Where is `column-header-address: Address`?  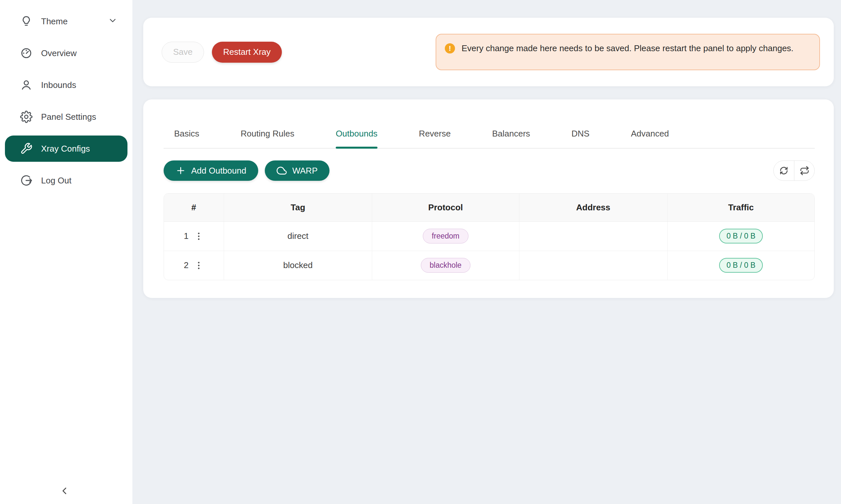
column-header-address: Address is located at coordinates (593, 208).